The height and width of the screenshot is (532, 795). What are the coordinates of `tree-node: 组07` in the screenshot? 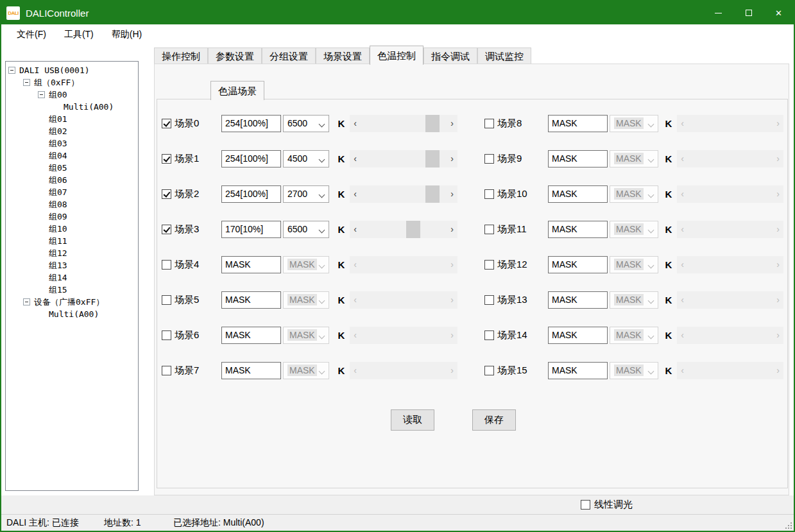 It's located at (72, 193).